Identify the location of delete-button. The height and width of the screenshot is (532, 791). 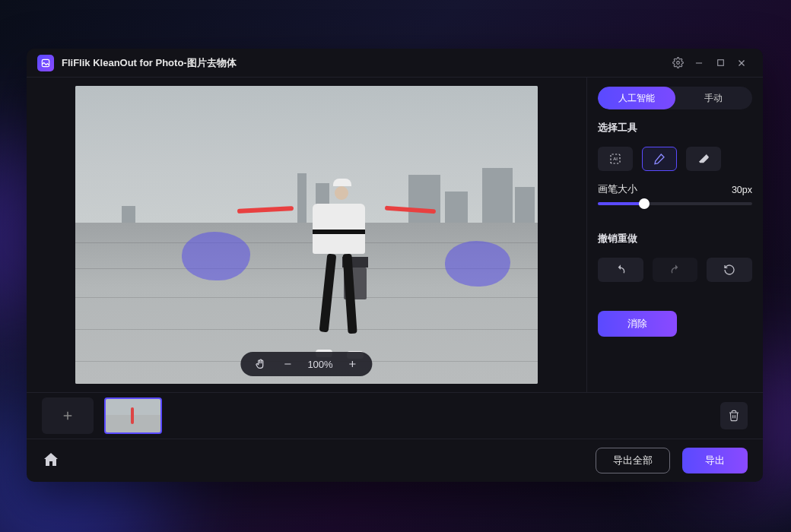
(734, 416).